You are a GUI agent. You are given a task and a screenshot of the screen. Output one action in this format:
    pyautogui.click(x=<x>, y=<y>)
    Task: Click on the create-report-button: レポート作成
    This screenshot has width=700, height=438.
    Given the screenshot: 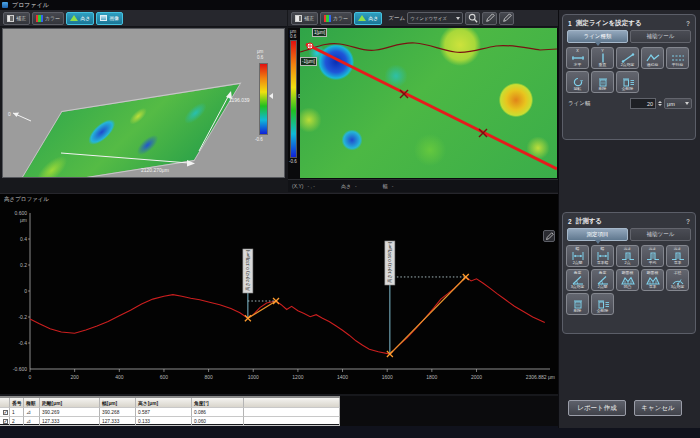 What is the action you would take?
    pyautogui.click(x=597, y=408)
    